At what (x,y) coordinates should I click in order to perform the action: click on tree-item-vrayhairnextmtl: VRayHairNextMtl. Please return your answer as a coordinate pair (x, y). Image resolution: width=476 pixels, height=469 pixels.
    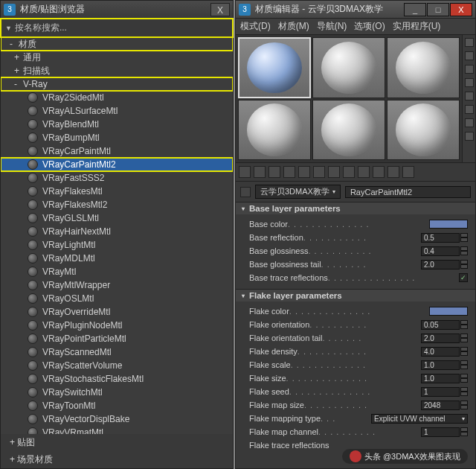
    Looking at the image, I should click on (117, 232).